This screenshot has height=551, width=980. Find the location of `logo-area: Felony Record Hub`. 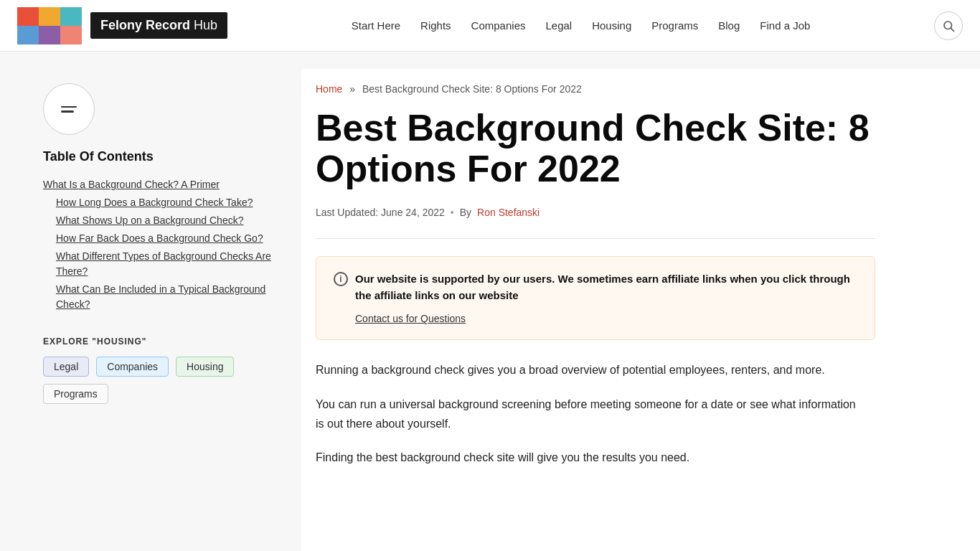

logo-area: Felony Record Hub is located at coordinates (122, 26).